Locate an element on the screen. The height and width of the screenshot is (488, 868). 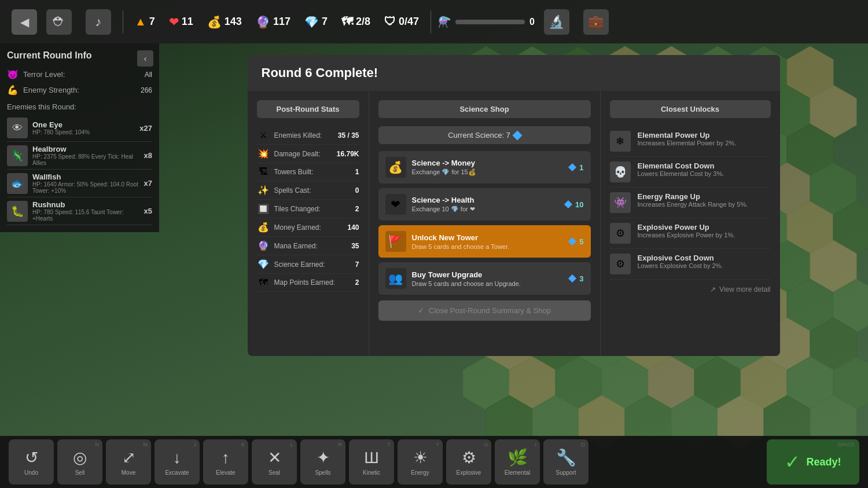
shop-icon-science-health: ❤ is located at coordinates (396, 204).